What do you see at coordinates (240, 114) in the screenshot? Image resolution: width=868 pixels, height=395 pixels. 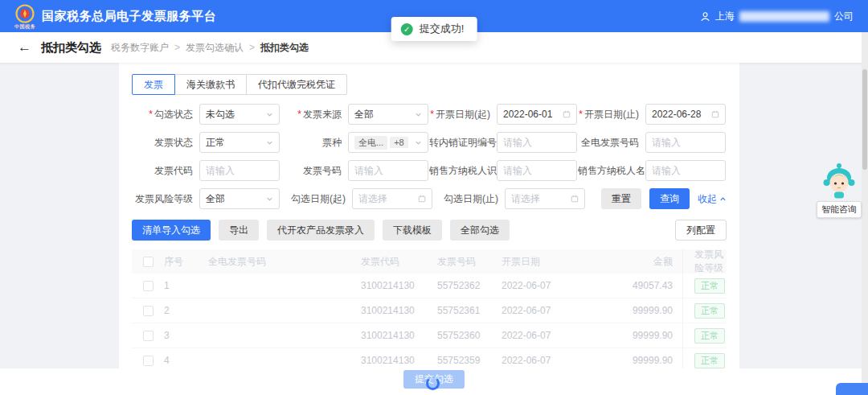 I see `check-status-select: 未勾选` at bounding box center [240, 114].